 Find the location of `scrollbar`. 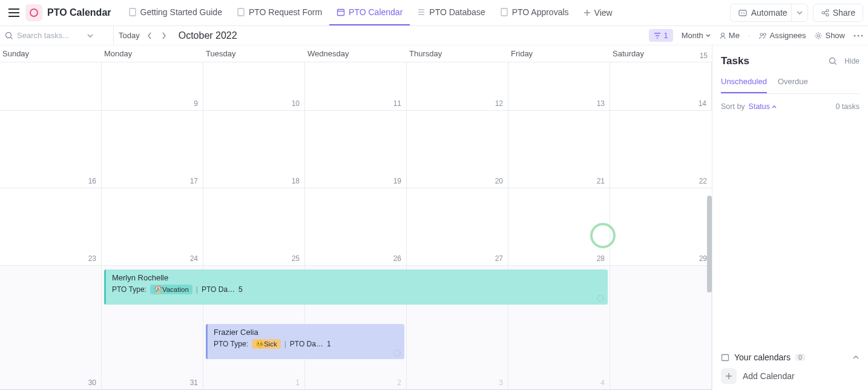

scrollbar is located at coordinates (709, 244).